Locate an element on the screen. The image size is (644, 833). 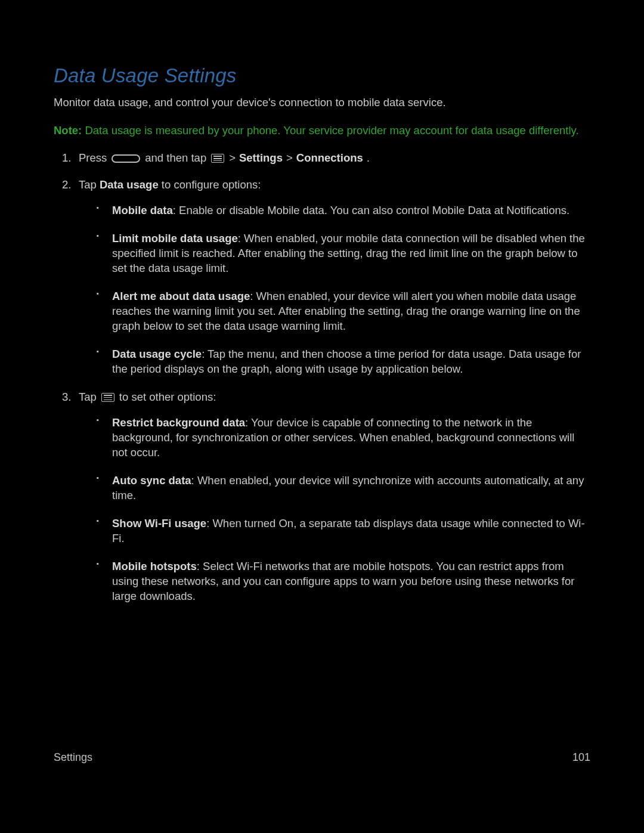
list-item: Data usage cycle: Tap the menu, and then… is located at coordinates (351, 362).